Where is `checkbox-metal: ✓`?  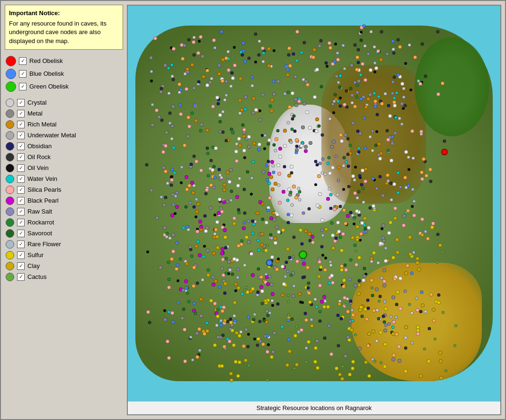
checkbox-metal: ✓ is located at coordinates (21, 114).